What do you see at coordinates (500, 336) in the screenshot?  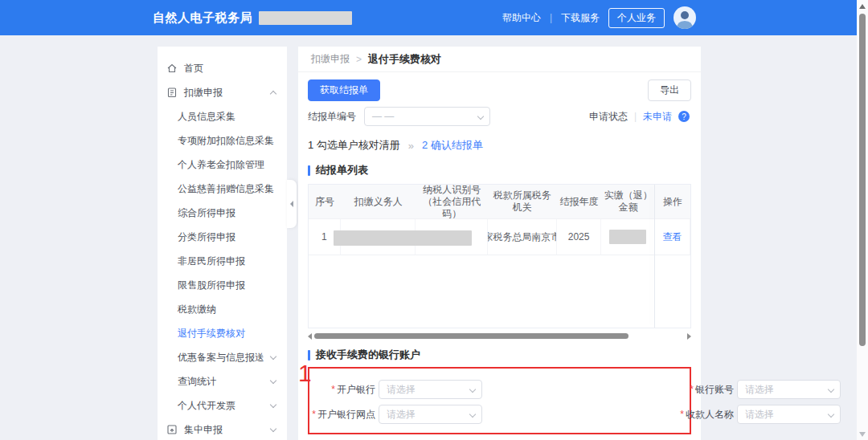 I see `horizontal-scrollbar` at bounding box center [500, 336].